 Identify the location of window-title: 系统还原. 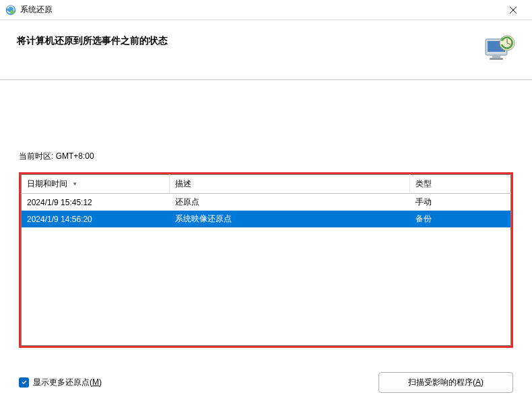
(260, 9).